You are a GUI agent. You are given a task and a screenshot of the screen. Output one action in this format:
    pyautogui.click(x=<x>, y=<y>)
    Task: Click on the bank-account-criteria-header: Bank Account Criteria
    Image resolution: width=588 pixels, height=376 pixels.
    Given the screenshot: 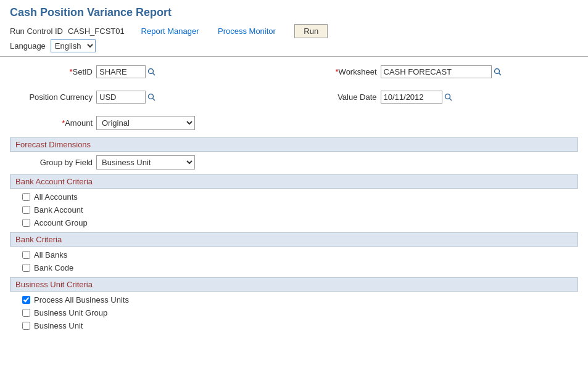 What is the action you would take?
    pyautogui.click(x=294, y=181)
    